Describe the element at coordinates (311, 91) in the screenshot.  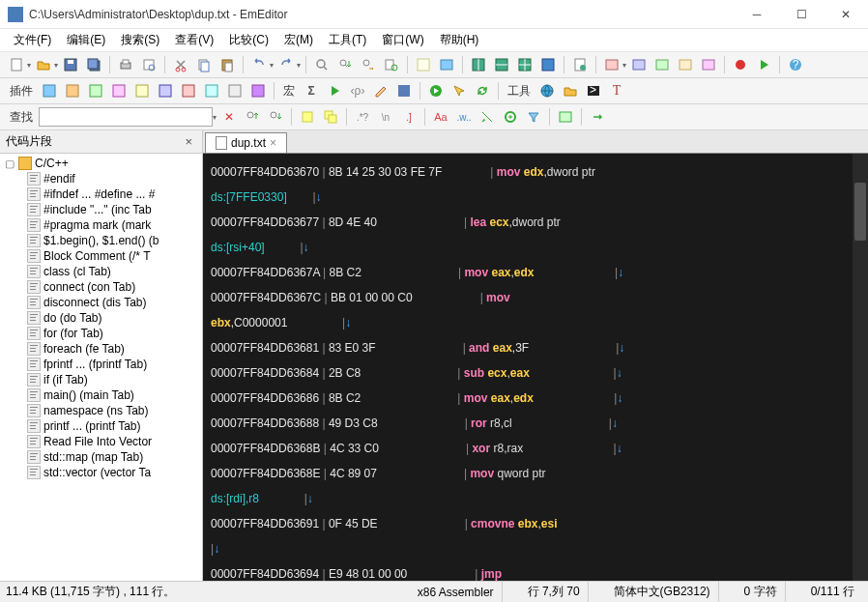
I see `macro-sum-button: Σ` at that location.